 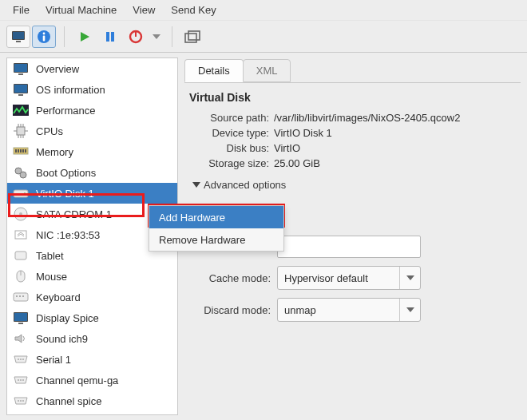 I want to click on sidebar-item-label: Keyboard, so click(x=58, y=297).